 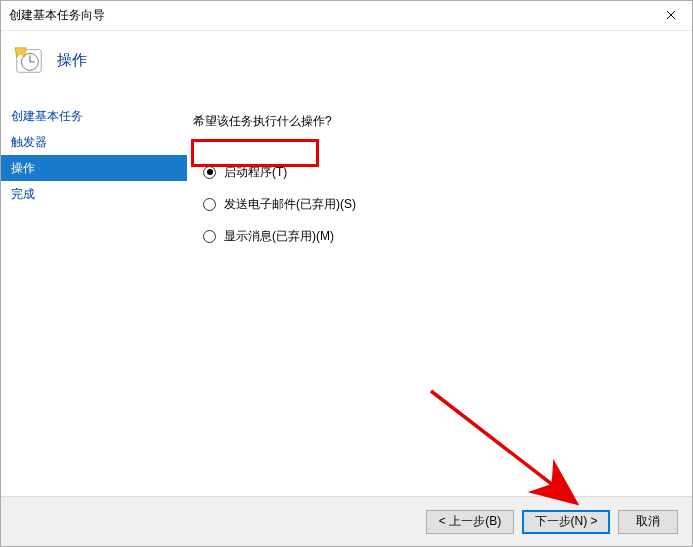 I want to click on option-send-email: 发送电子邮件(已弃用)(S), so click(x=432, y=204).